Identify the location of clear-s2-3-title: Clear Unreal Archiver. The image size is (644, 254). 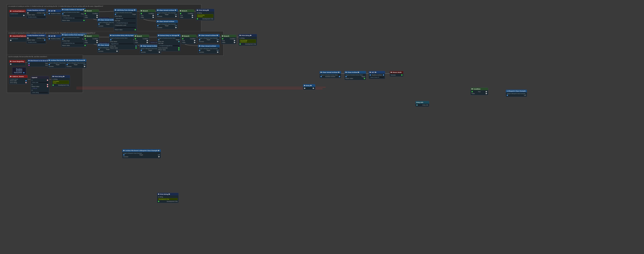
(208, 35).